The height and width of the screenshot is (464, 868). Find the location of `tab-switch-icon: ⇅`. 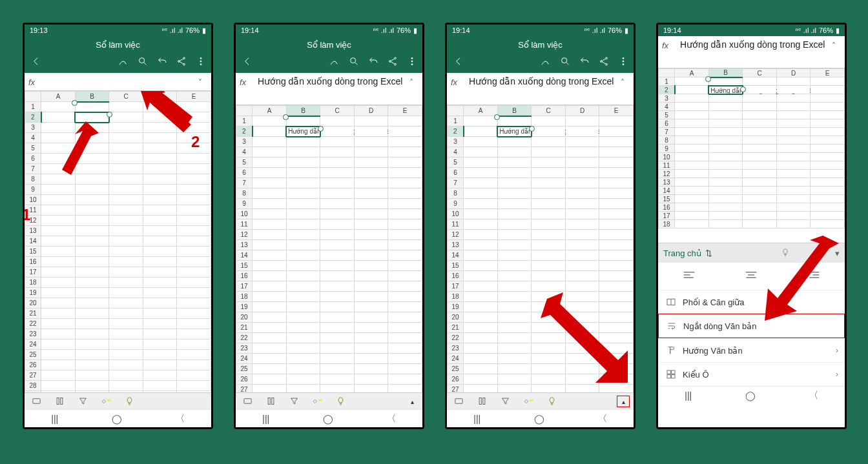

tab-switch-icon: ⇅ is located at coordinates (709, 253).